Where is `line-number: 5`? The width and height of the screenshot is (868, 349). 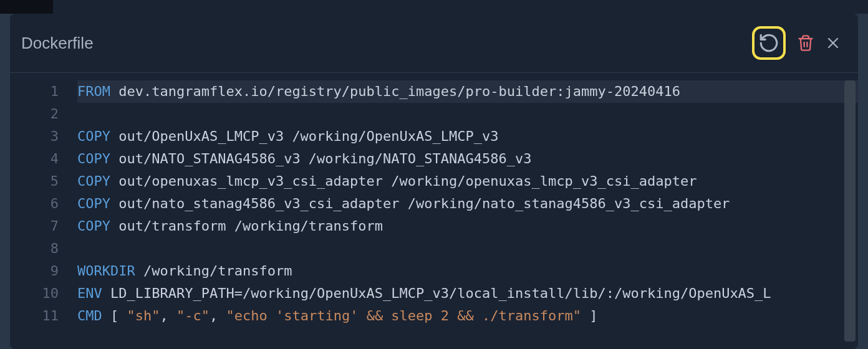
line-number: 5 is located at coordinates (44, 181).